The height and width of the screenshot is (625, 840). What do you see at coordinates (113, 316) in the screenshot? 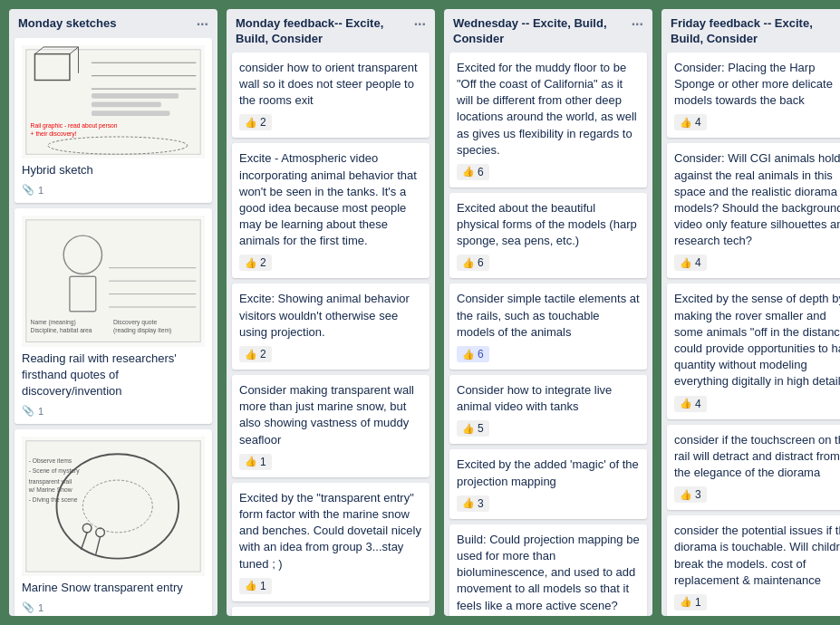
I see `card: Name (meaning) Discipline, habitat area …` at bounding box center [113, 316].